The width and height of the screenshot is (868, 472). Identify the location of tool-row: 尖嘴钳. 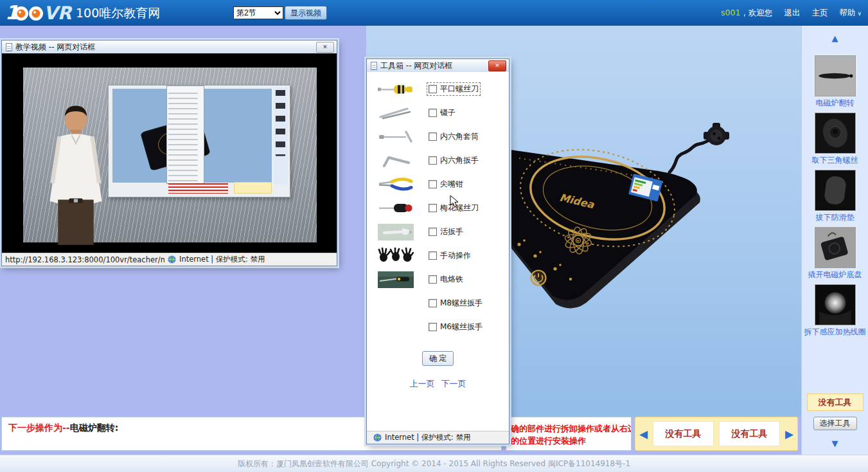
(438, 184).